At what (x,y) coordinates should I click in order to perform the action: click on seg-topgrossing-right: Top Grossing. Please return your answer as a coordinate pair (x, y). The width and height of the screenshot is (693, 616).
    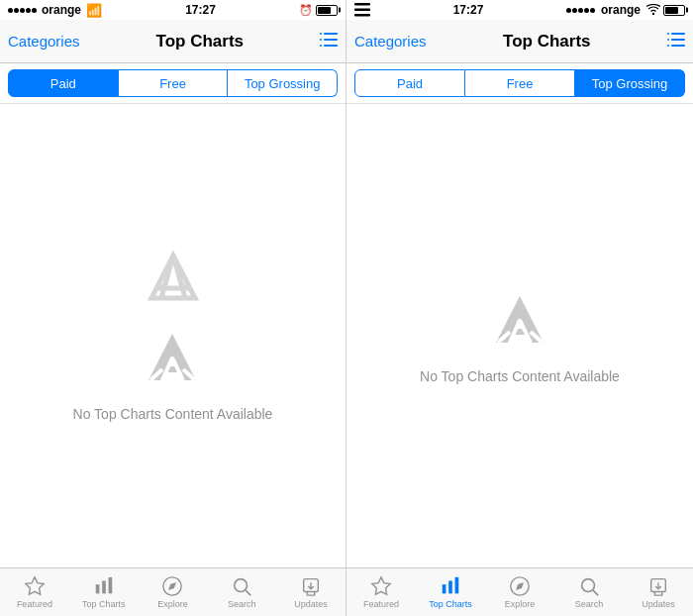
    Looking at the image, I should click on (630, 83).